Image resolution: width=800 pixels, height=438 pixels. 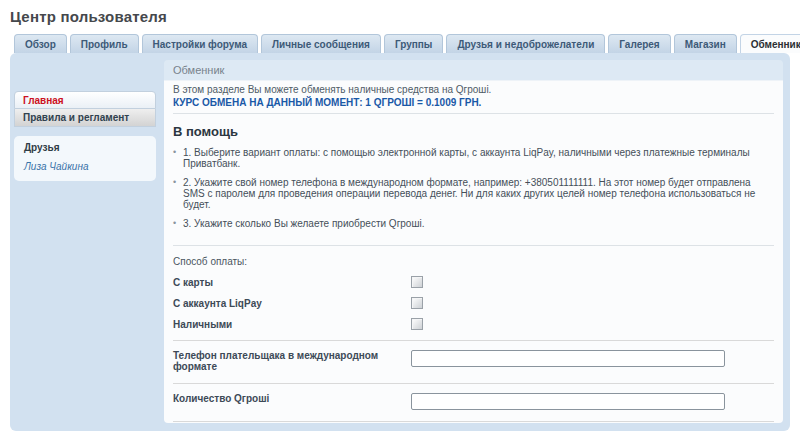 I want to click on tab-forum-settings: Настройки форума, so click(x=200, y=44).